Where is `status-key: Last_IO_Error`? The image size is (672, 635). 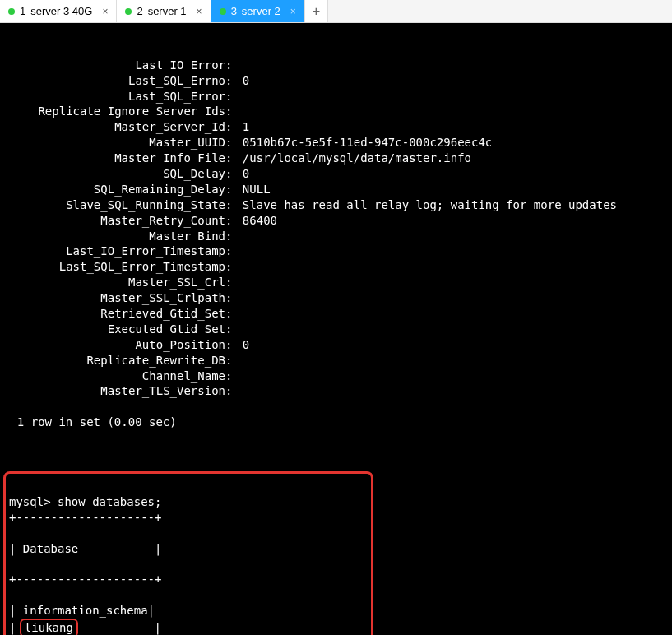 status-key: Last_IO_Error is located at coordinates (114, 66).